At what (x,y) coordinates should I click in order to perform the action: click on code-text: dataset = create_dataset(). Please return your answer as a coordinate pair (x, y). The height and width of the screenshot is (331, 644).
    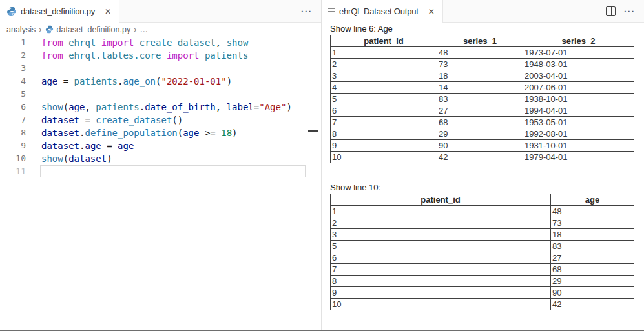
    Looking at the image, I should click on (112, 120).